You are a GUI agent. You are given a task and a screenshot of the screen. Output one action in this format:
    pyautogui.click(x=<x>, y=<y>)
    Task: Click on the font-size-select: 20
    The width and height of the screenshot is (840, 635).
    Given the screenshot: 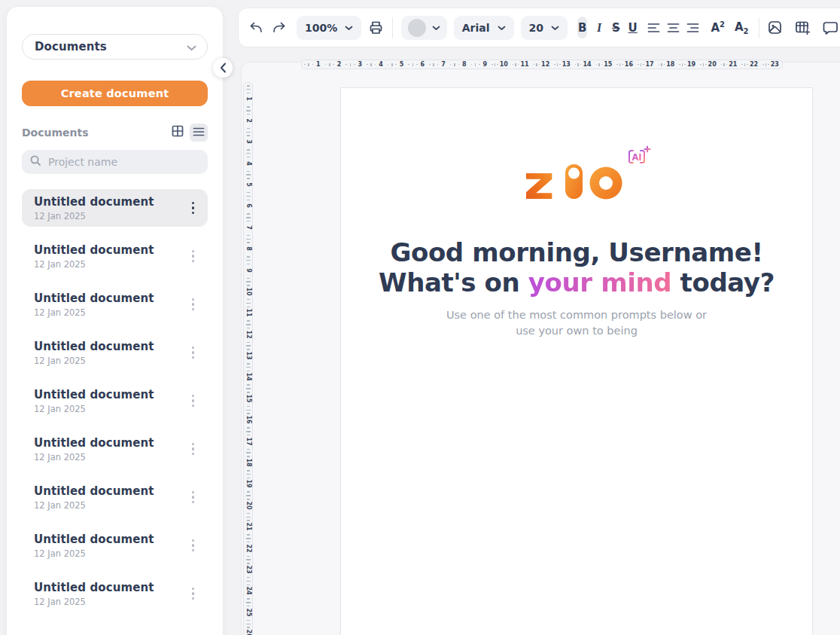 What is the action you would take?
    pyautogui.click(x=544, y=28)
    